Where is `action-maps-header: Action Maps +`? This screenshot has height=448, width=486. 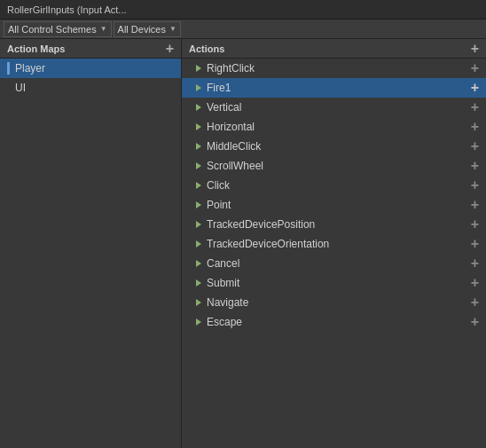
action-maps-header: Action Maps + is located at coordinates (90, 49).